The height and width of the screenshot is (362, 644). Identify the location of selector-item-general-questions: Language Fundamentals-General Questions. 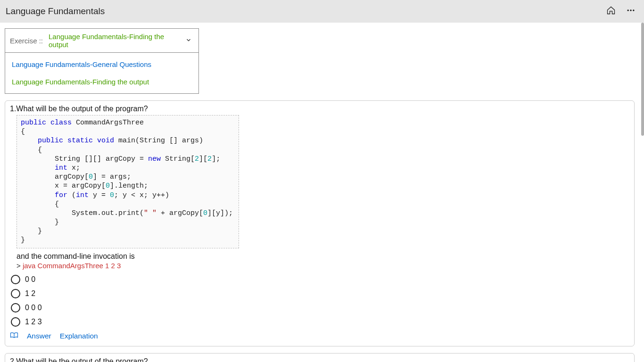
(102, 64).